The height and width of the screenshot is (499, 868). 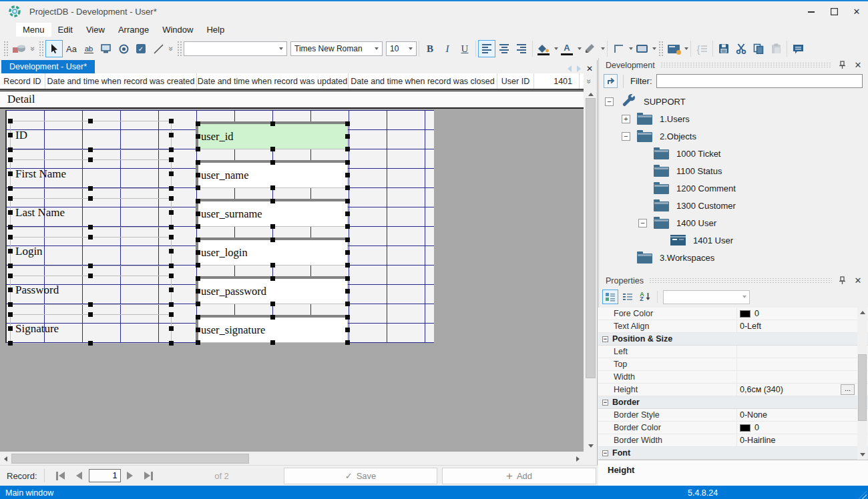 I want to click on monitor-icon, so click(x=106, y=49).